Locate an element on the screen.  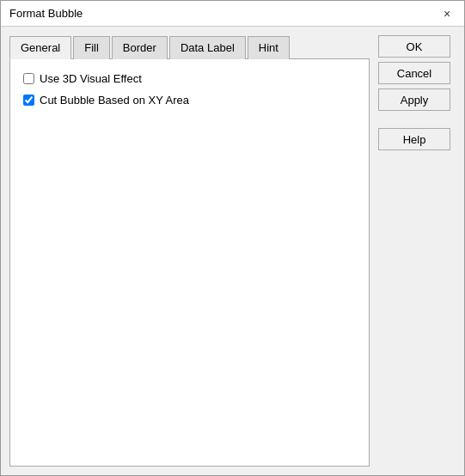
tab-fill: Fill is located at coordinates (91, 48).